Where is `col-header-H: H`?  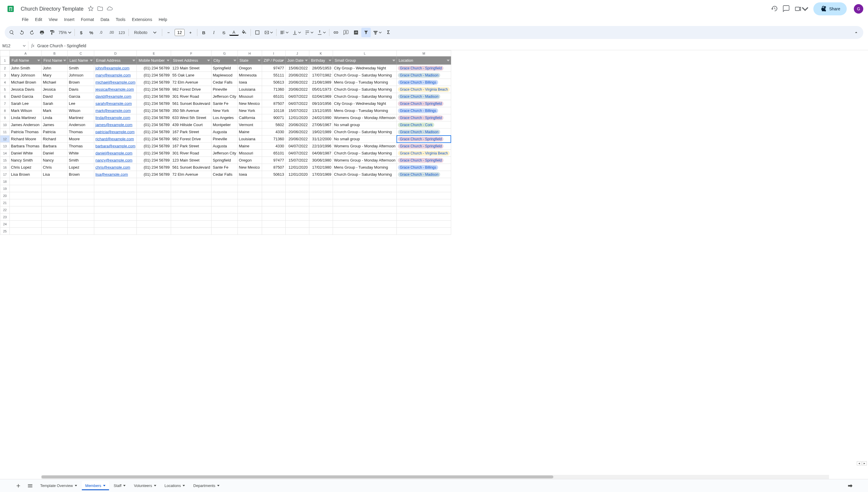 col-header-H: H is located at coordinates (249, 53).